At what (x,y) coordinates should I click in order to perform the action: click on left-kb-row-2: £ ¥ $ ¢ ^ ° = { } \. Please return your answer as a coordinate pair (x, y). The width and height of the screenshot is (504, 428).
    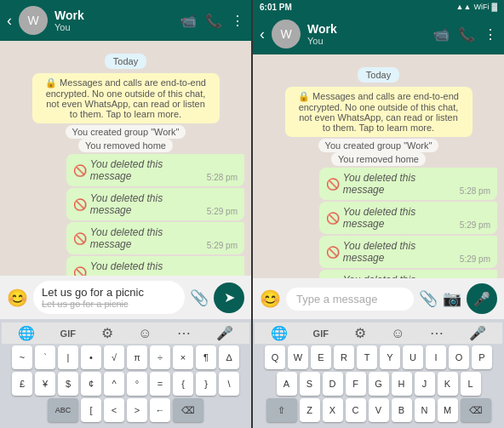
    Looking at the image, I should click on (126, 384).